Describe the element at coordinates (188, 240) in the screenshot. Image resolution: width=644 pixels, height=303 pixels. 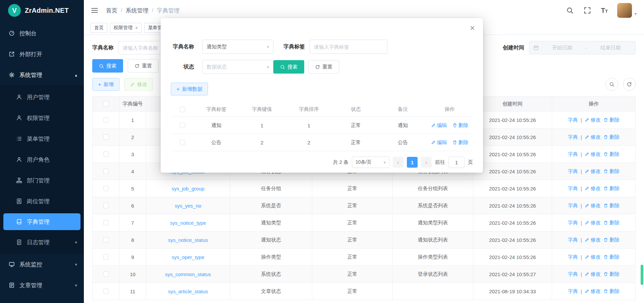
I see `dict-name-link: sys_notice_status` at that location.